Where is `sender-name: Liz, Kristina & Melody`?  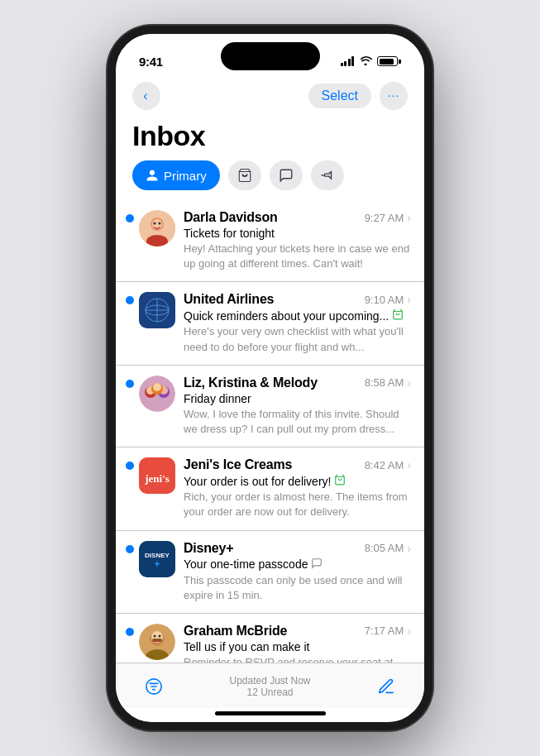 sender-name: Liz, Kristina & Melody is located at coordinates (251, 383).